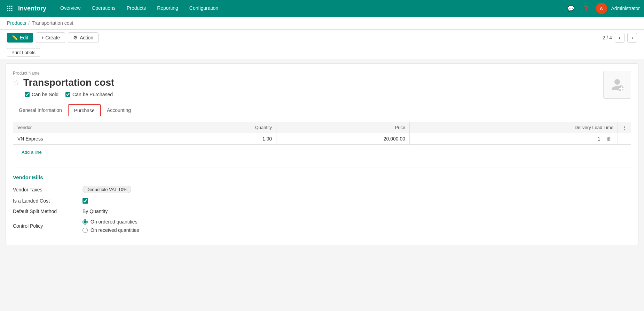  Describe the element at coordinates (89, 139) in the screenshot. I see `vendor-name-cell: VN Express` at that location.